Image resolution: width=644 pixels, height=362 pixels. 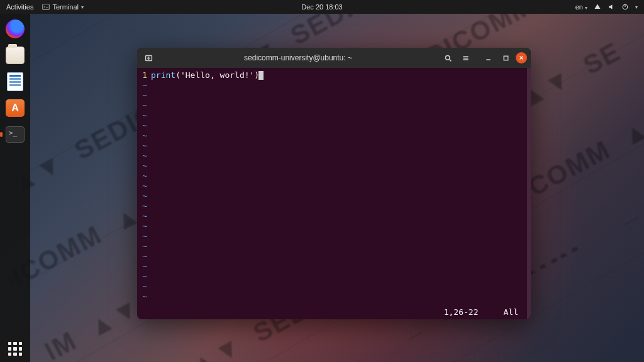 I want to click on minimize-icon, so click(x=488, y=58).